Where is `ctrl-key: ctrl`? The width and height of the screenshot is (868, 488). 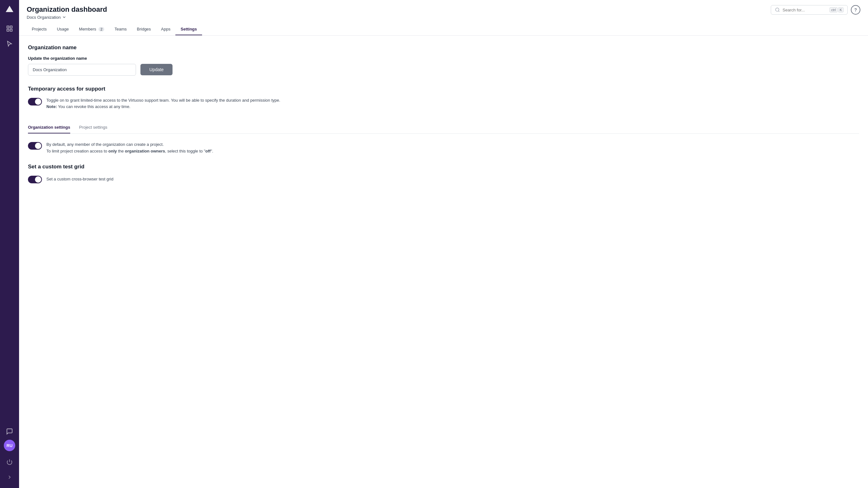
ctrl-key: ctrl is located at coordinates (834, 10).